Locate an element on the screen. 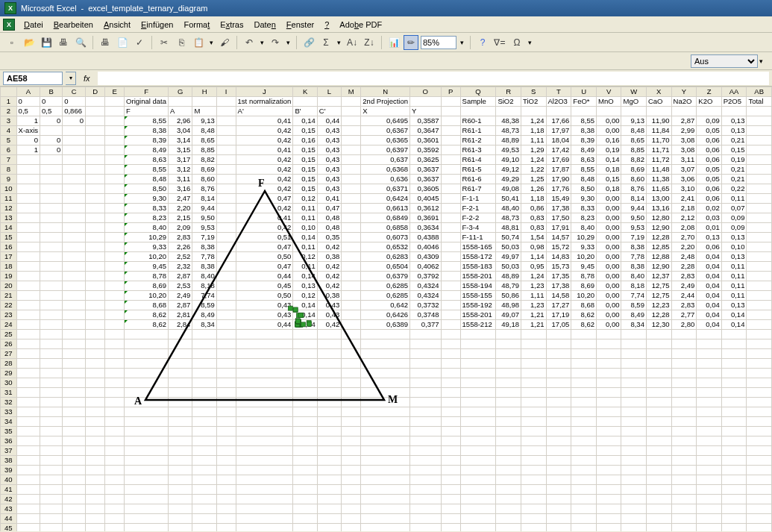 The width and height of the screenshot is (772, 532). cell: 3,07 is located at coordinates (684, 170).